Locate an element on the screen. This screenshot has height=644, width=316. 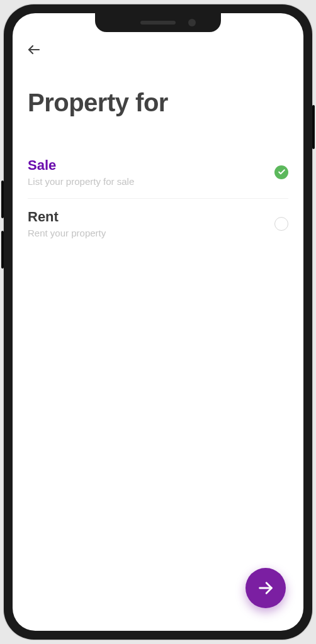
option-label: Sale is located at coordinates (151, 165).